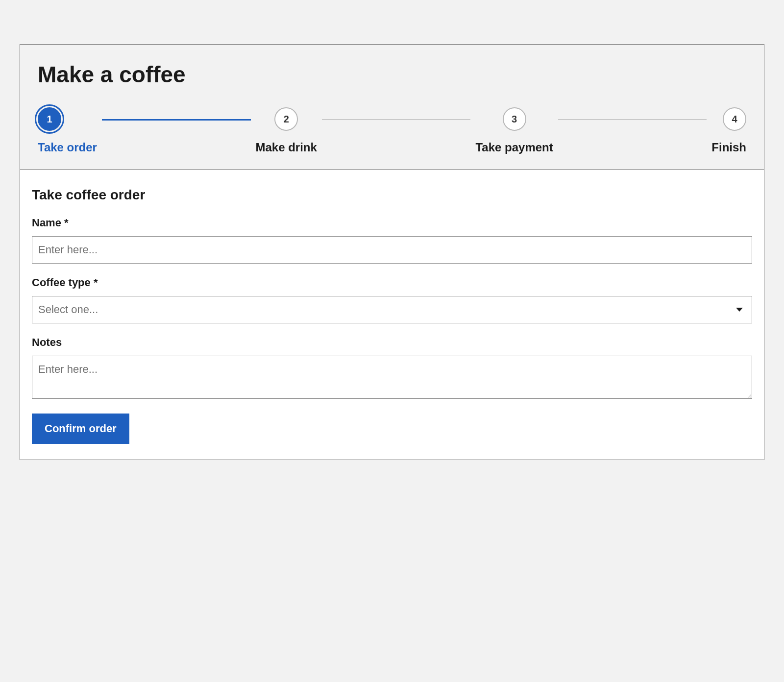  What do you see at coordinates (286, 131) in the screenshot?
I see `step-make-drink: 2 Make drink` at bounding box center [286, 131].